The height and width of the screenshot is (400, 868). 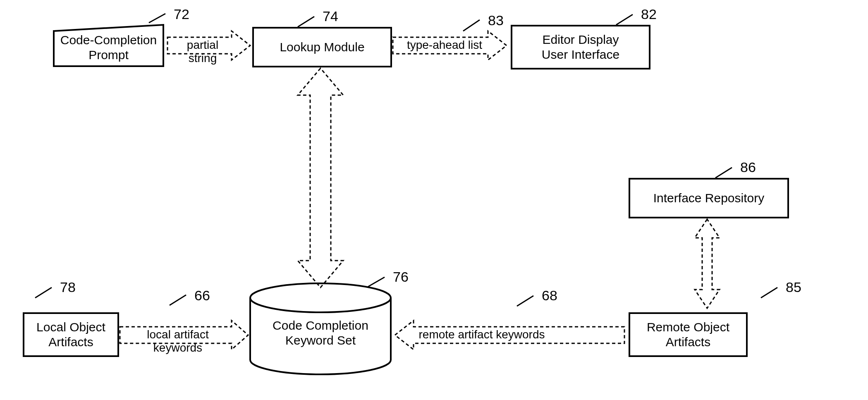 I want to click on ref-66: 66, so click(x=202, y=295).